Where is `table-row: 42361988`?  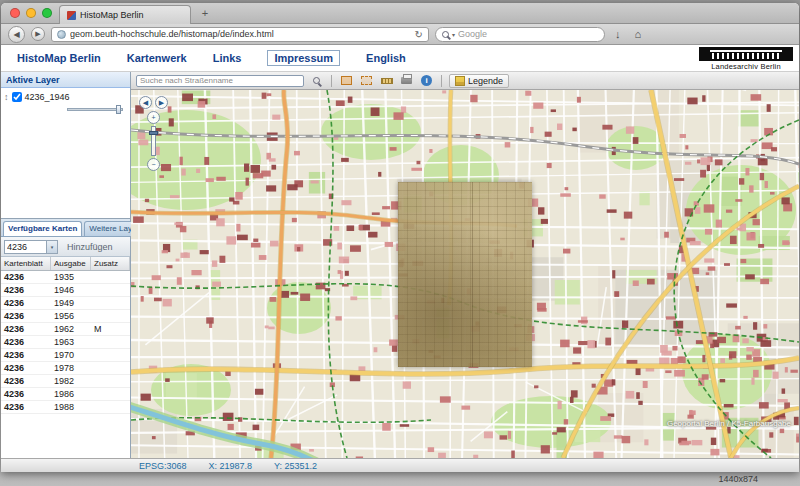
table-row: 42361988 is located at coordinates (66, 408).